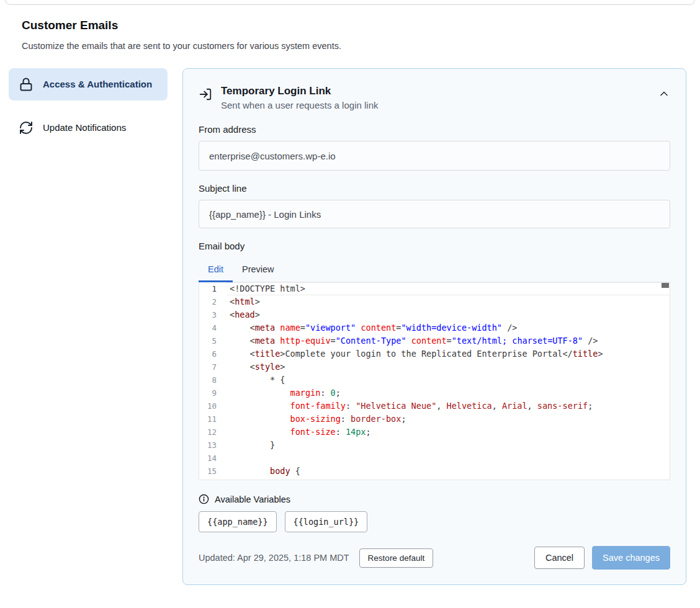 Image resolution: width=700 pixels, height=608 pixels. Describe the element at coordinates (448, 406) in the screenshot. I see `code-line-content: font-family: "Helvetica Neue", Helvetica…` at that location.